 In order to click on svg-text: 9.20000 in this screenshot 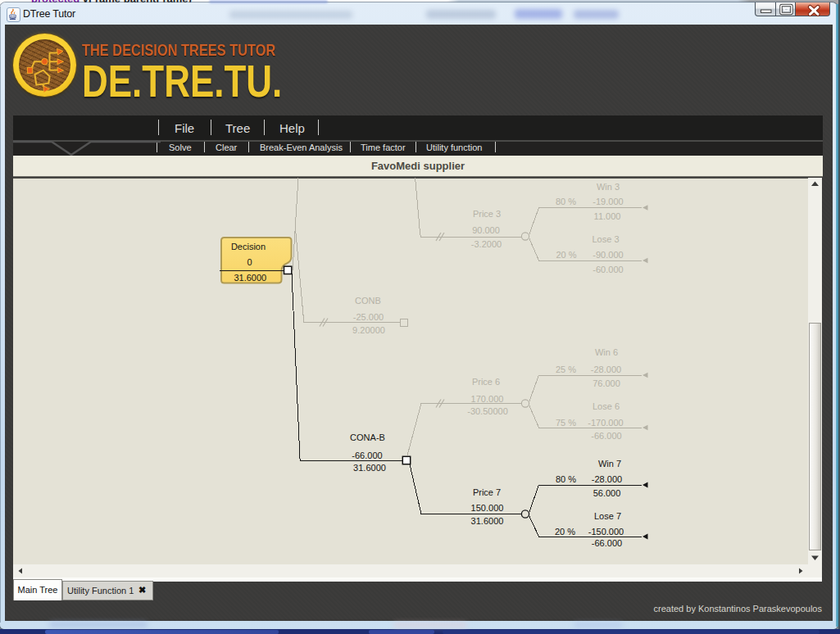, I will do `click(369, 330)`.